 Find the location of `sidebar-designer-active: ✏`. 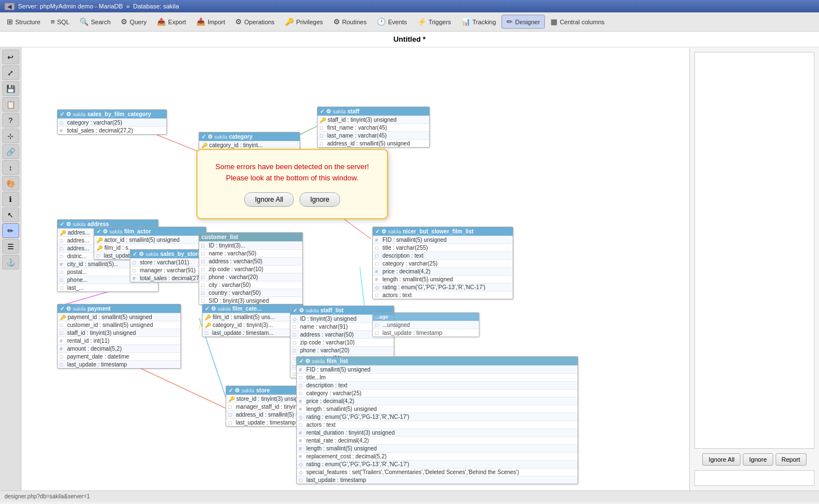

sidebar-designer-active: ✏ is located at coordinates (11, 231).